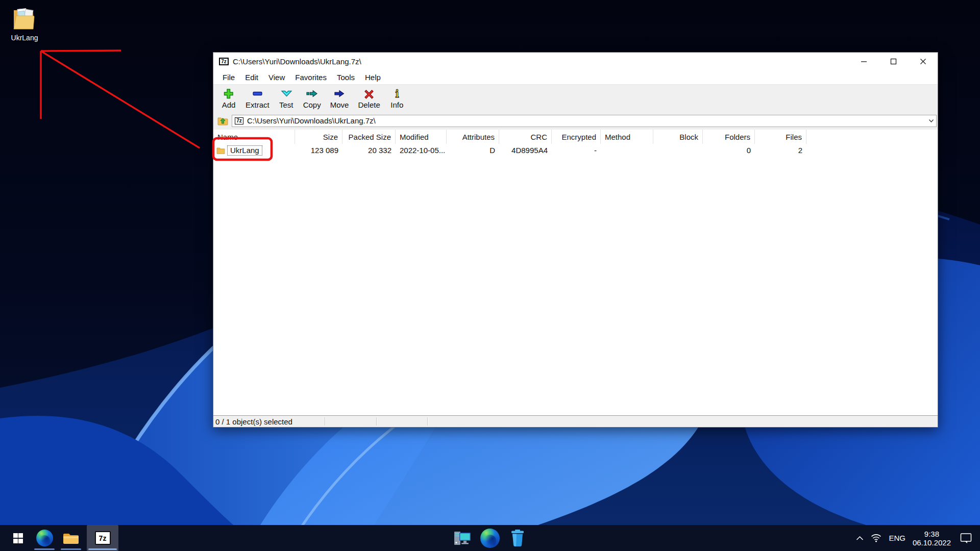 Image resolution: width=980 pixels, height=551 pixels. What do you see at coordinates (526, 150) in the screenshot?
I see `cell-crc: 4D8995A4` at bounding box center [526, 150].